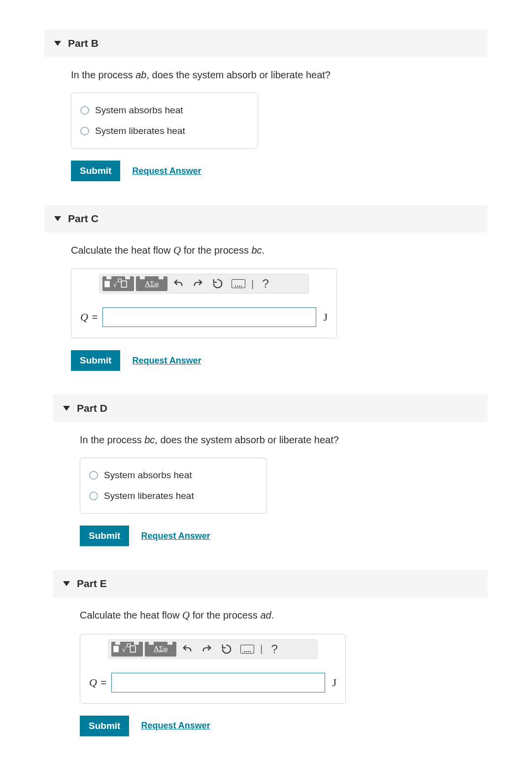 The width and height of the screenshot is (532, 757). Describe the element at coordinates (83, 43) in the screenshot. I see `part-b-title: Part B` at that location.